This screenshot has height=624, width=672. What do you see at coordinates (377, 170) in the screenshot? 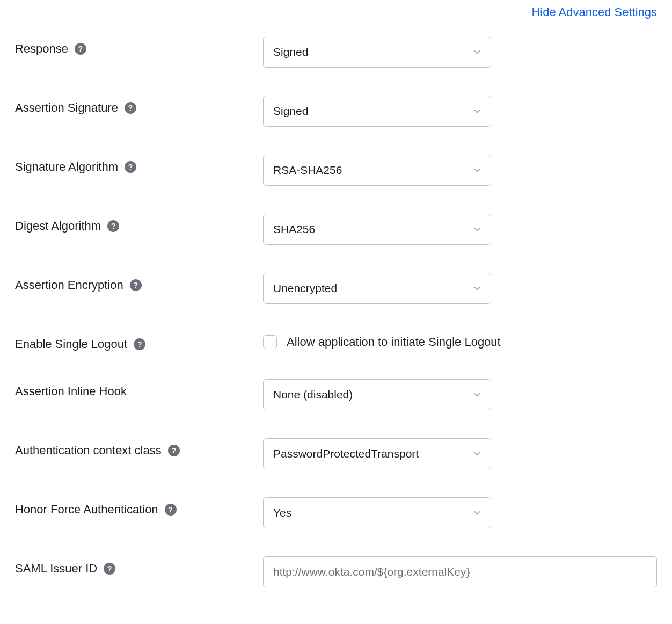
I see `signature-algorithm-select: RSA-SHA256` at bounding box center [377, 170].